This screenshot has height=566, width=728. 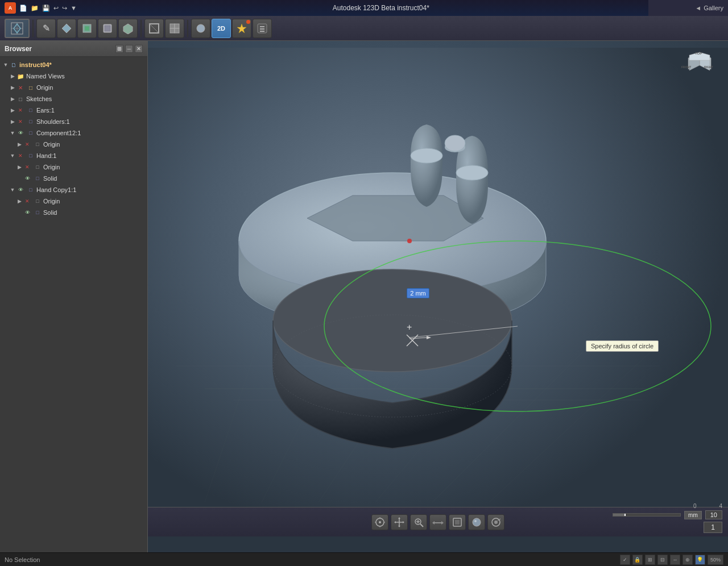 I want to click on toolbar-top-view-btn, so click(x=107, y=28).